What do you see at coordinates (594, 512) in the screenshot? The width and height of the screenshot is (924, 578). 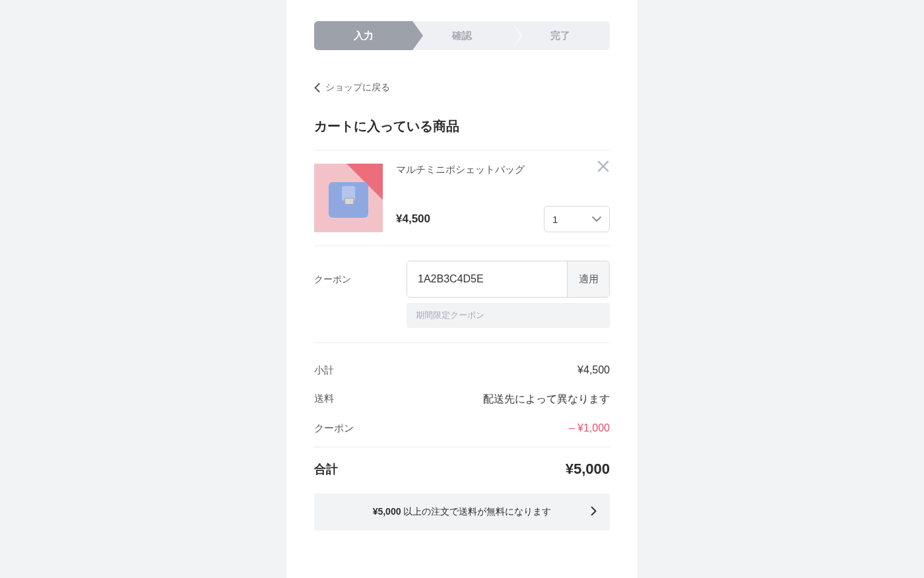 I see `chevron-right-icon` at bounding box center [594, 512].